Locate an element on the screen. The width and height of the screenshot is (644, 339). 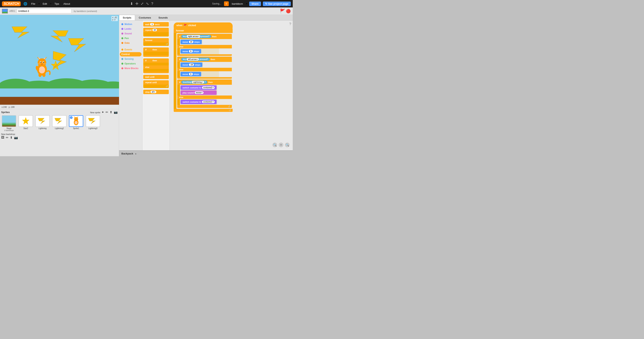
hat-block-when-clicked: when 🚩 clicked is located at coordinates (203, 26).